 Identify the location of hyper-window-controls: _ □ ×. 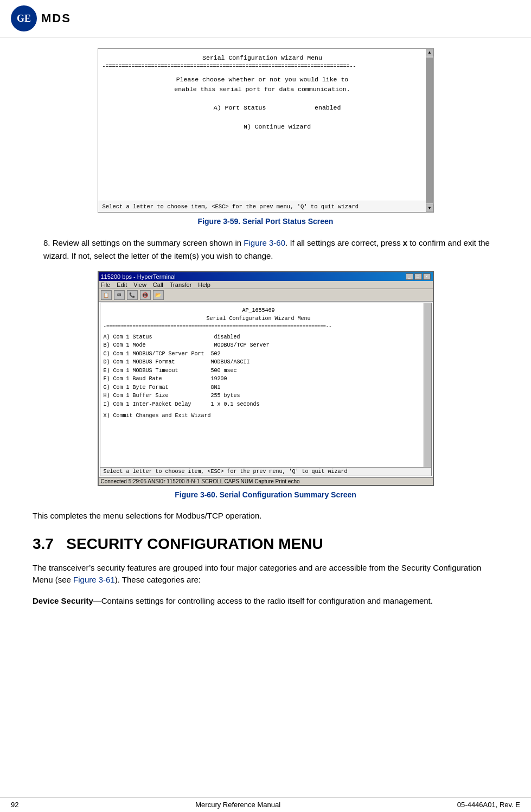
(418, 277).